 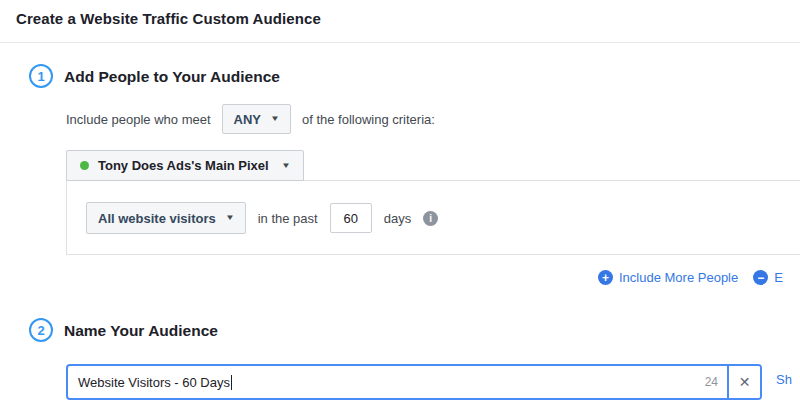 I want to click on visitor-type-value: All website visitors, so click(x=157, y=218).